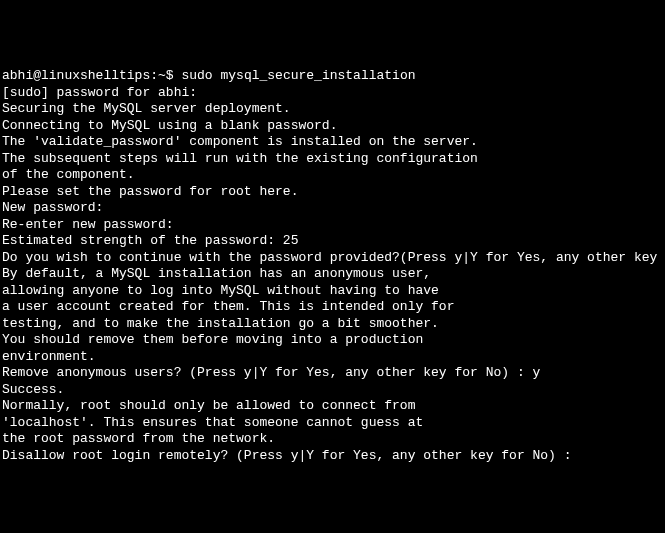  What do you see at coordinates (332, 308) in the screenshot?
I see `output-line: a user account created for them. This is…` at bounding box center [332, 308].